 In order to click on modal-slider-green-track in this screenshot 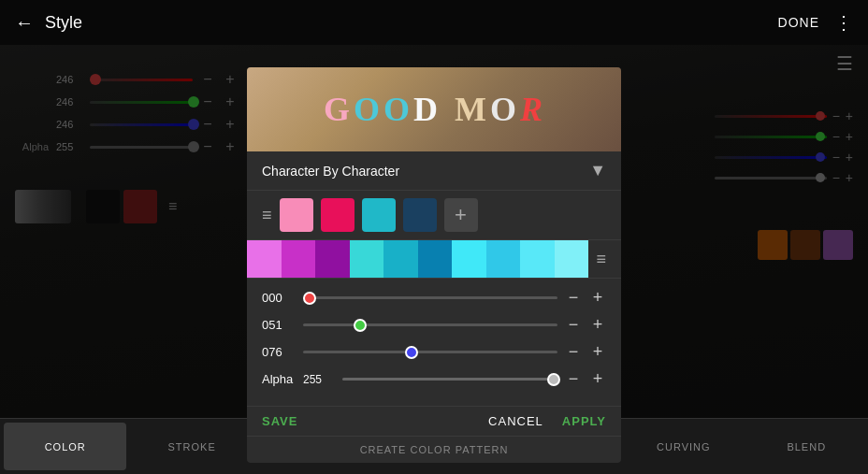, I will do `click(430, 325)`.